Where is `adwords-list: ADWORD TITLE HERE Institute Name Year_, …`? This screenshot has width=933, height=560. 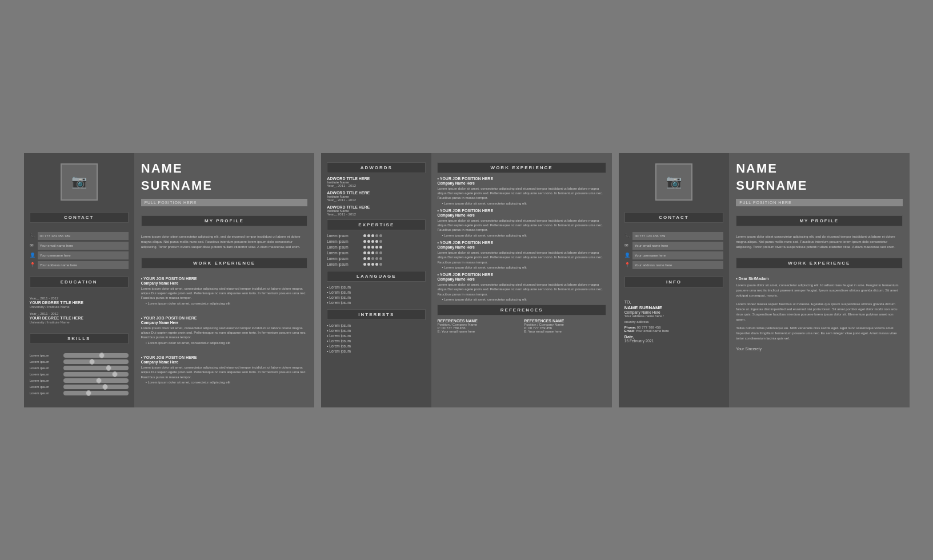 adwords-list: ADWORD TITLE HERE Institute Name Year_, … is located at coordinates (376, 197).